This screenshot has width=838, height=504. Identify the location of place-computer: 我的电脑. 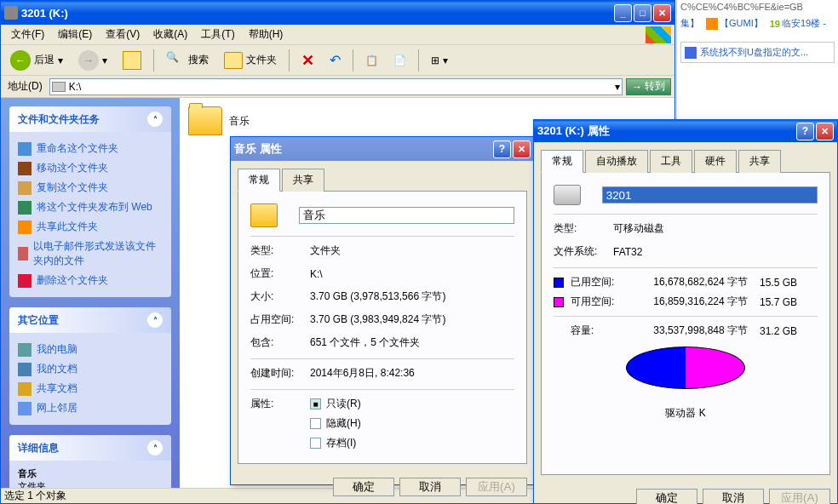
(90, 349).